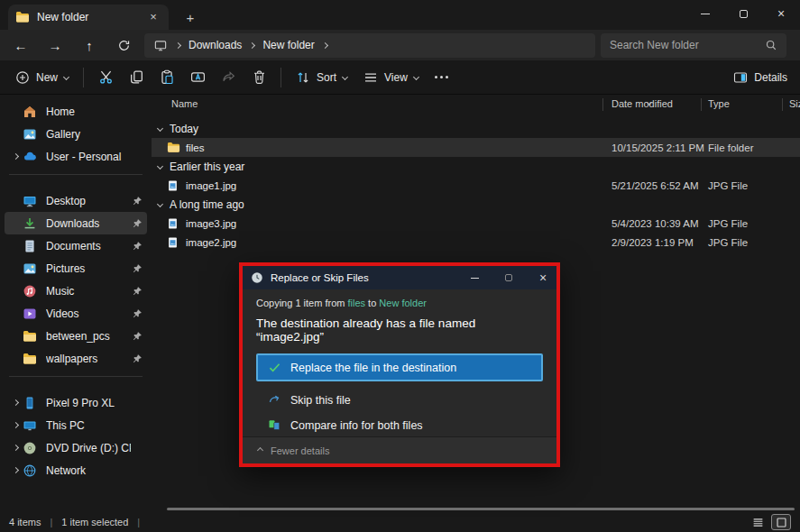 This screenshot has height=532, width=800. I want to click on copy-status-line: Copying 1 item from files to New folder, so click(400, 303).